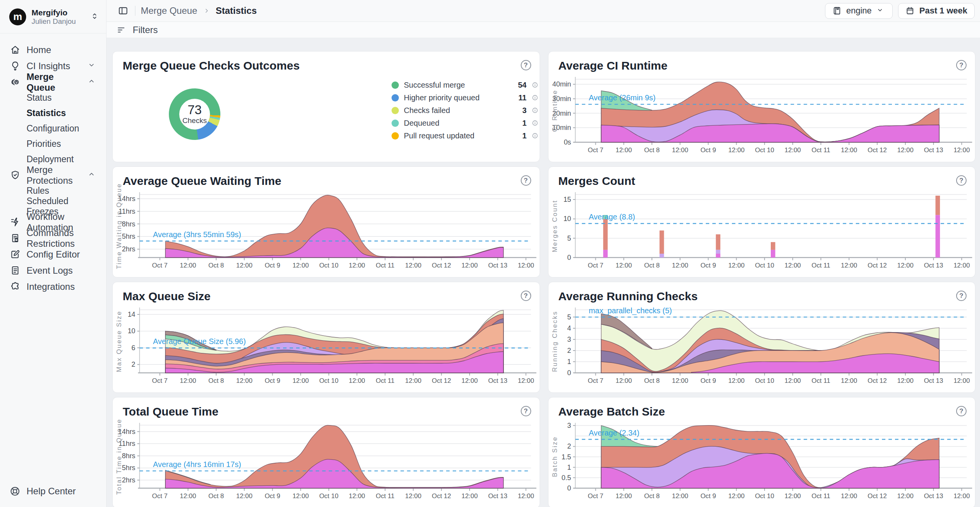  I want to click on period-label: Past 1 week, so click(943, 11).